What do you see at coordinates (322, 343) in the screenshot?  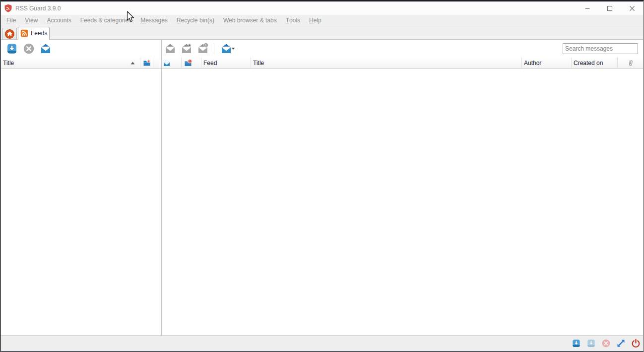 I see `statusbar` at bounding box center [322, 343].